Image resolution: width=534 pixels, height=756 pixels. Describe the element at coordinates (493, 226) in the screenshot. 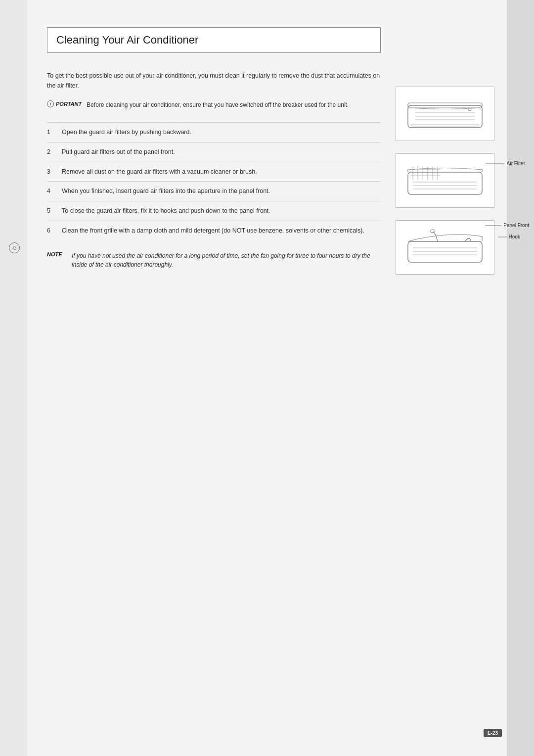

I see `panel-front-line` at that location.